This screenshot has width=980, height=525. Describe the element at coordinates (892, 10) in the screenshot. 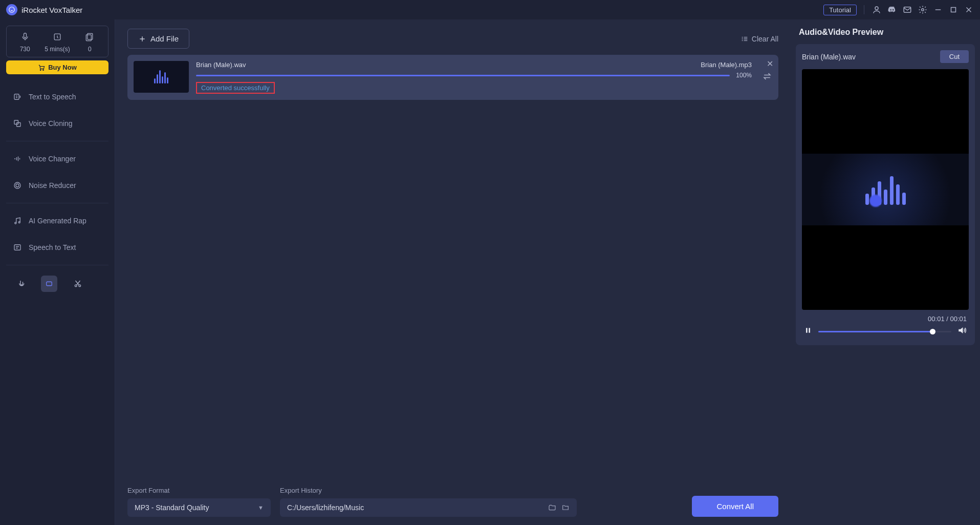

I see `discord-icon` at that location.